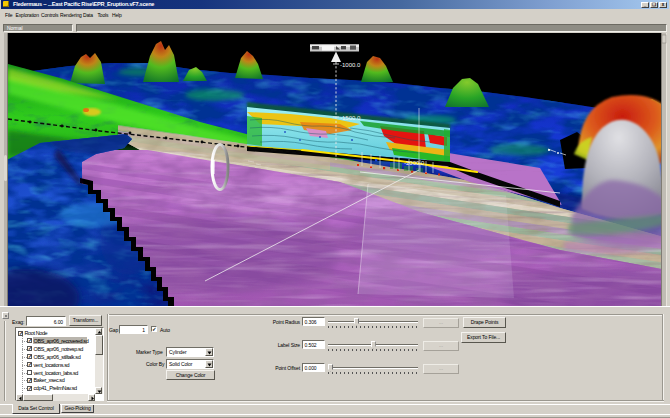 The width and height of the screenshot is (670, 418). I want to click on change-color-button: Change Color, so click(190, 375).